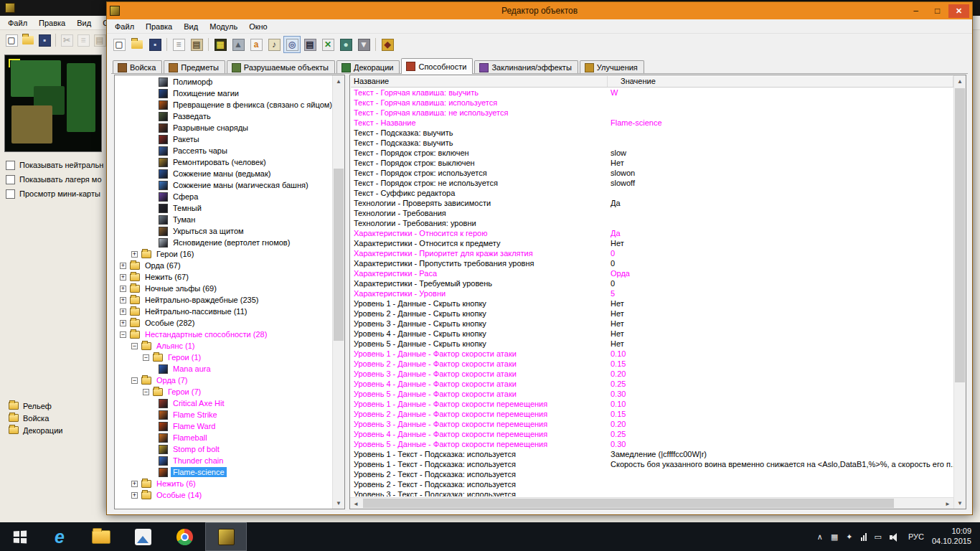 The height and width of the screenshot is (551, 980). I want to click on tree-item: Stomp of bolt, so click(224, 449).